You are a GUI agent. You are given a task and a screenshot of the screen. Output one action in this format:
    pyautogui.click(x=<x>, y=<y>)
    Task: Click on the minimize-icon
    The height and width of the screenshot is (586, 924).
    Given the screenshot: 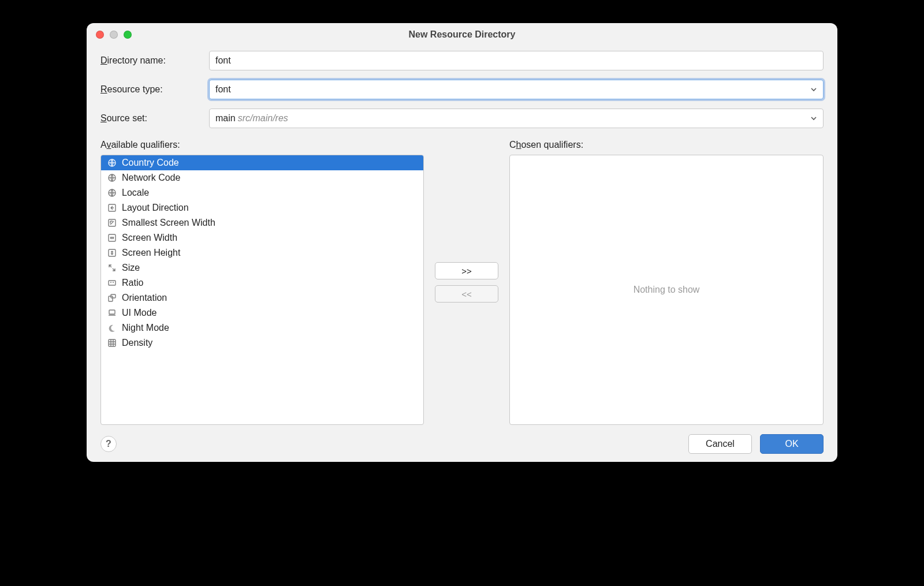 What is the action you would take?
    pyautogui.click(x=114, y=35)
    